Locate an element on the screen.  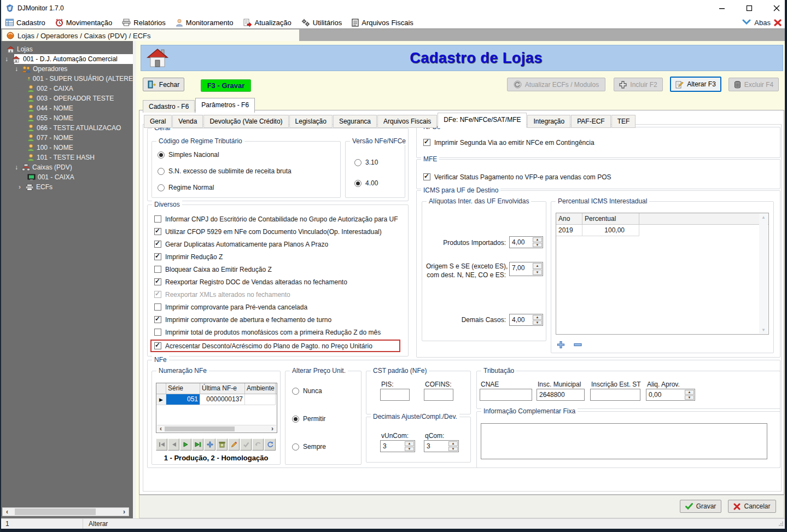
tree-node-operator: 055 - NOME is located at coordinates (67, 118).